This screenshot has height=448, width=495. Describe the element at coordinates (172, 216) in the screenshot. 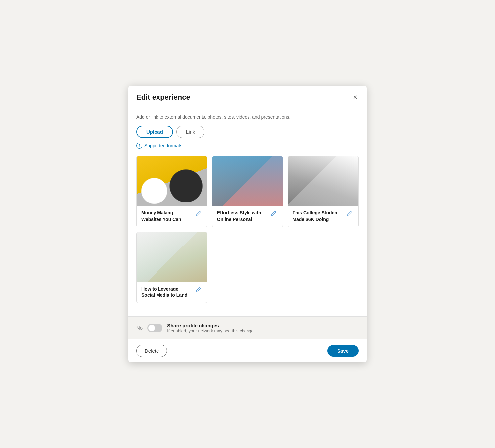

I see `media-info-1: Money Making Websites You Can` at that location.